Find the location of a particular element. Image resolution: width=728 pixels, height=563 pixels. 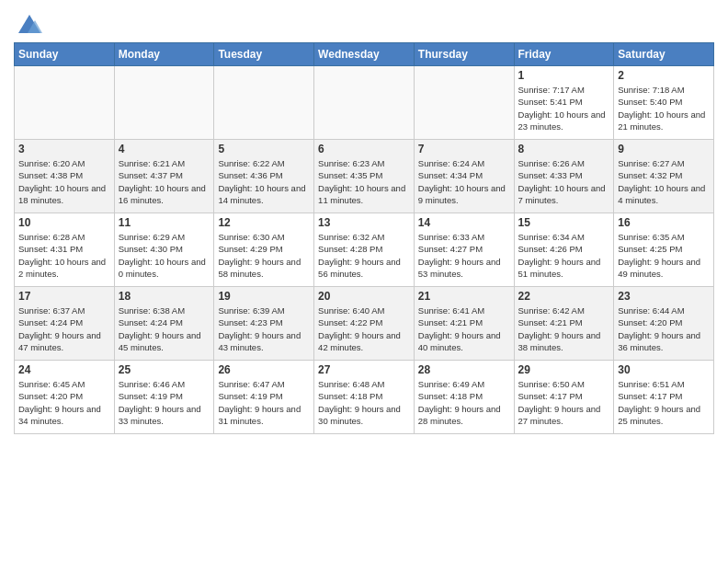

day-info: Sunrise: 6:37 AM Sunset: 4:24 PM Dayligh… is located at coordinates (64, 329).